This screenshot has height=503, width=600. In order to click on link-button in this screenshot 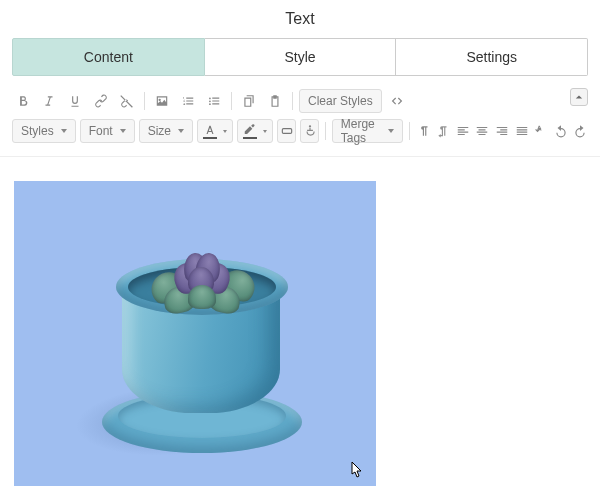, I will do `click(101, 101)`.